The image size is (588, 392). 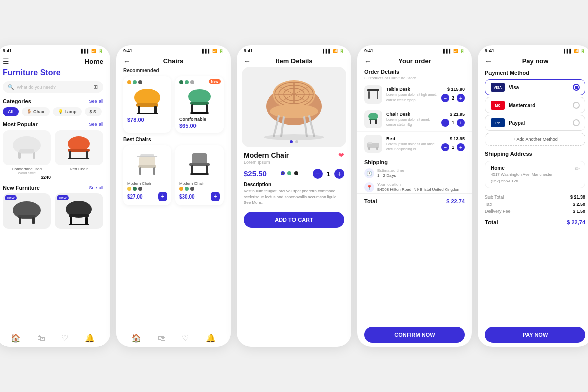 I want to click on menu-icon: ☰, so click(x=6, y=61).